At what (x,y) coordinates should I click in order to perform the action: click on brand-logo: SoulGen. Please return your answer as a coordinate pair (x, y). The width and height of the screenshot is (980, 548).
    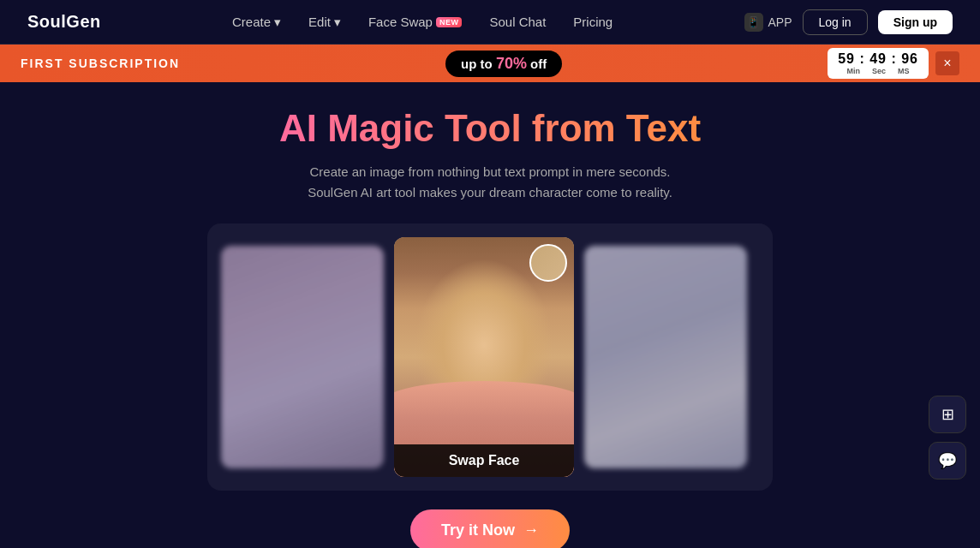
    Looking at the image, I should click on (64, 22).